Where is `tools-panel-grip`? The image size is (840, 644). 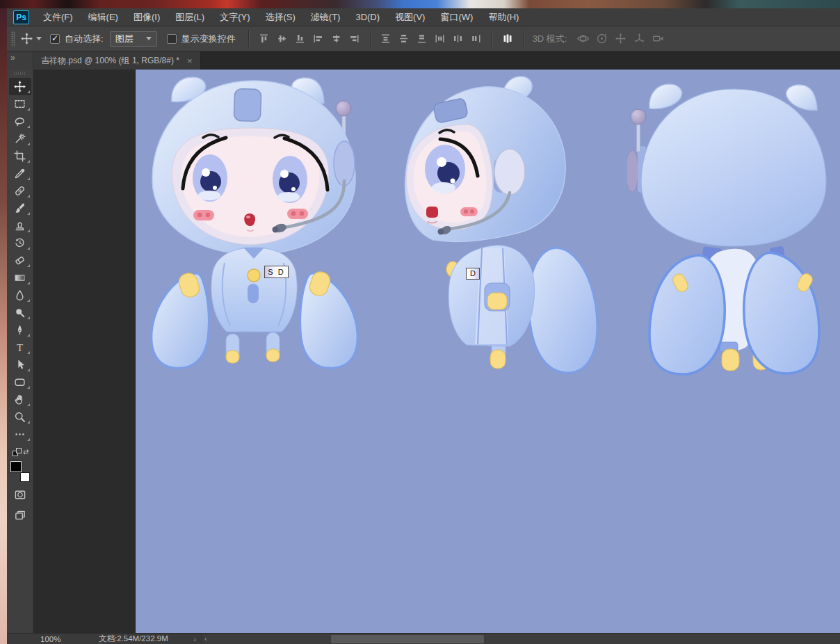
tools-panel-grip is located at coordinates (20, 74).